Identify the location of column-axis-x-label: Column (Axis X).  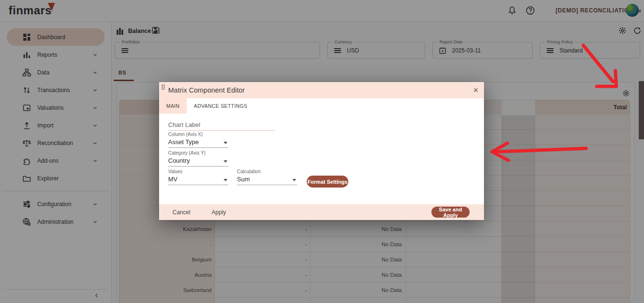
(185, 135).